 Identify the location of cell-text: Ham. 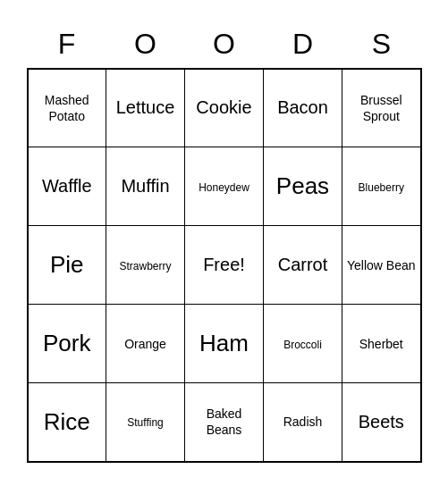
(224, 343).